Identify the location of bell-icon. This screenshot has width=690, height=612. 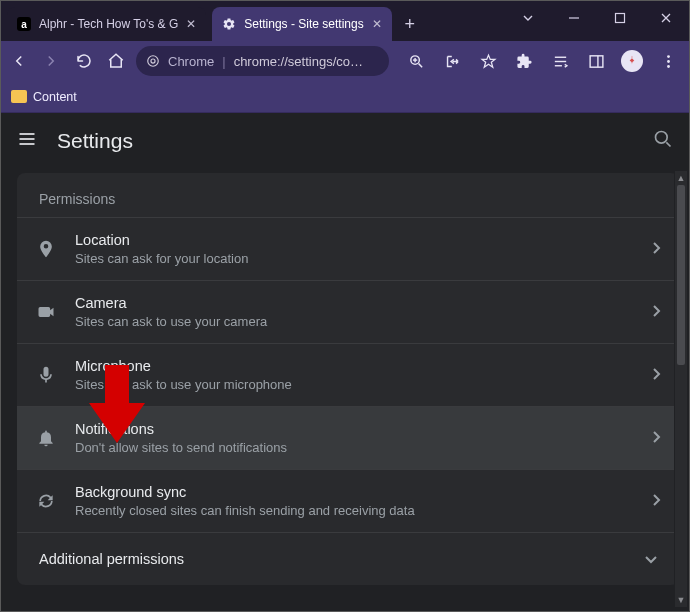
(46, 438).